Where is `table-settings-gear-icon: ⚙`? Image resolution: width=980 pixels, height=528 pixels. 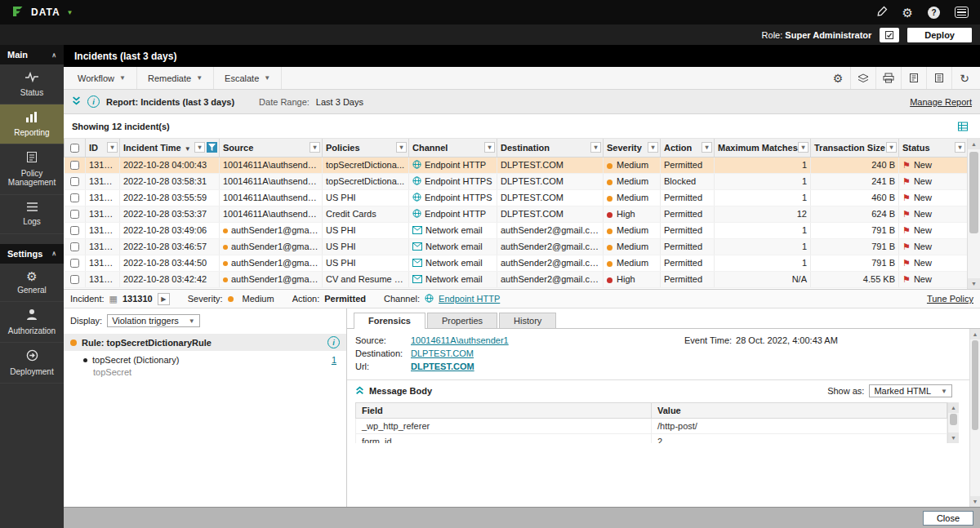
table-settings-gear-icon: ⚙ is located at coordinates (838, 78).